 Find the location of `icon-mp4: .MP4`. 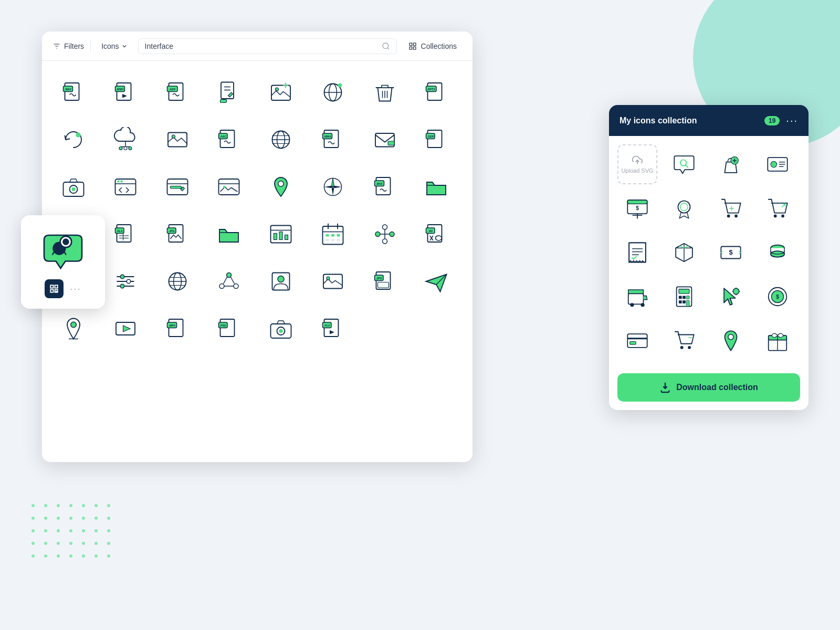

icon-mp4: .MP4 is located at coordinates (177, 329).